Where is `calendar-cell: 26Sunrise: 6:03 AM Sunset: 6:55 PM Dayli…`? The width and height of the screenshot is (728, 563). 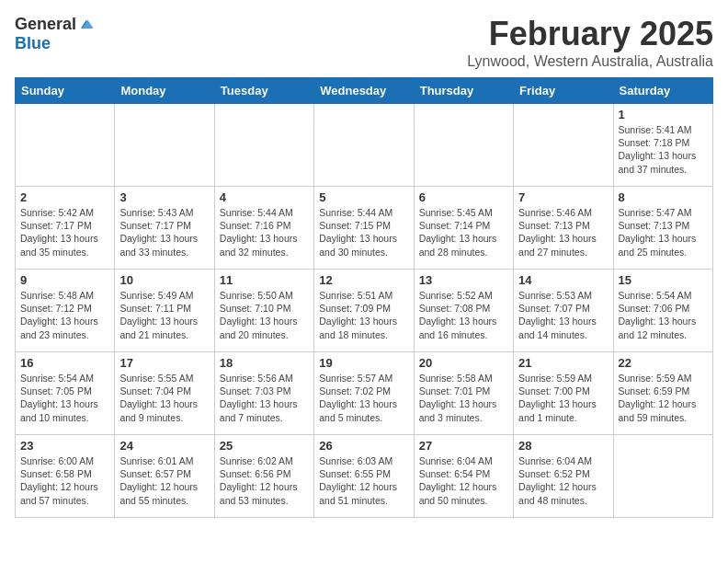 calendar-cell: 26Sunrise: 6:03 AM Sunset: 6:55 PM Dayli… is located at coordinates (364, 477).